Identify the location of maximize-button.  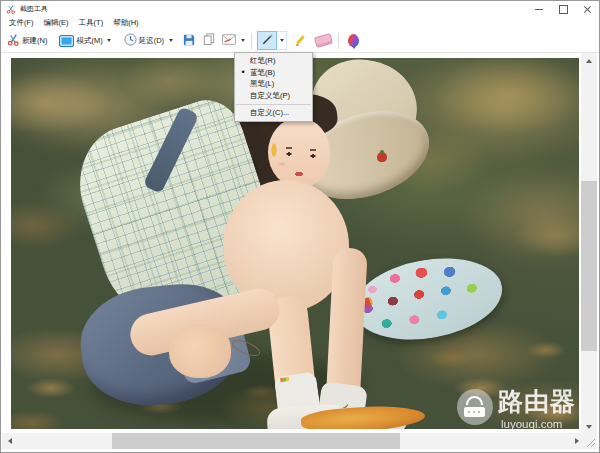
(563, 9).